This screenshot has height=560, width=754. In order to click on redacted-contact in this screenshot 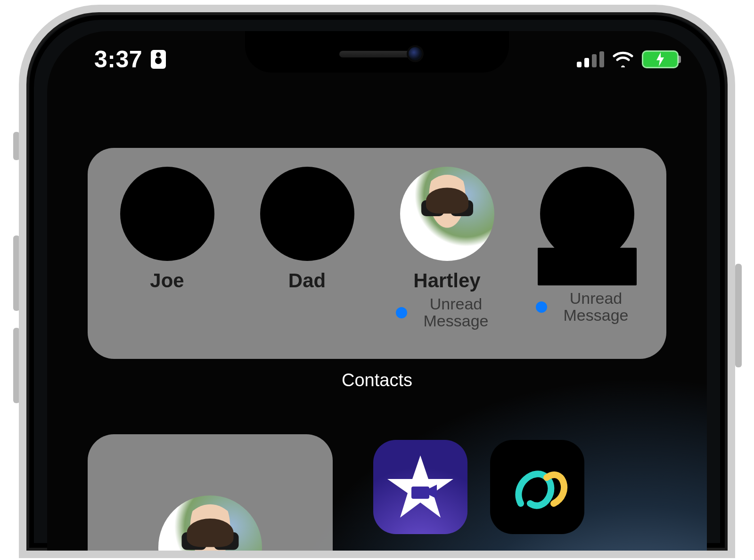, I will do `click(587, 227)`.